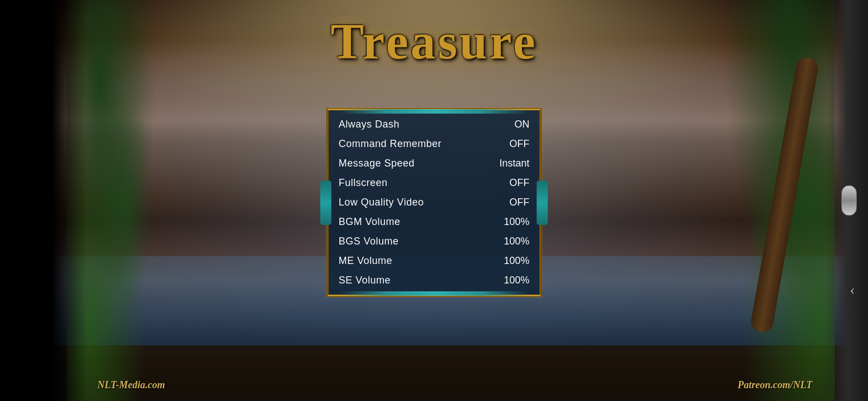  Describe the element at coordinates (434, 261) in the screenshot. I see `settings-row: ME Volume100%` at that location.